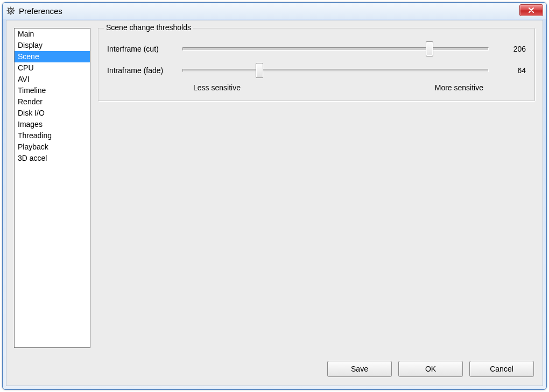 This screenshot has width=549, height=392. What do you see at coordinates (52, 125) in the screenshot?
I see `sidebar-item-images: Images` at bounding box center [52, 125].